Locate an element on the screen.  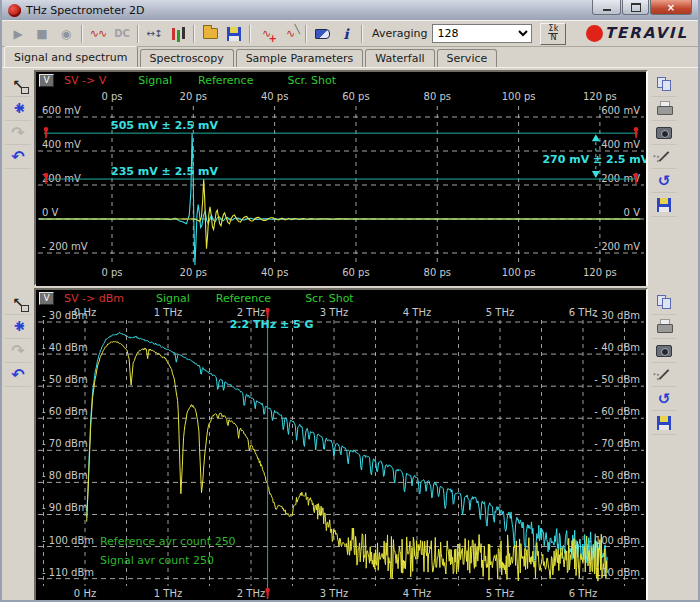
svg-text: 60 ps is located at coordinates (356, 96).